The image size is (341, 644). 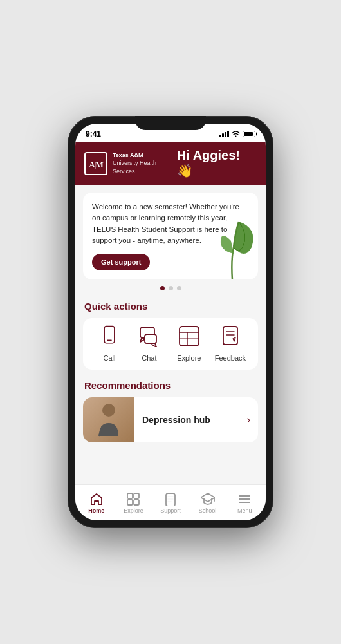 I want to click on rec-arrow-icon: ›, so click(x=248, y=420).